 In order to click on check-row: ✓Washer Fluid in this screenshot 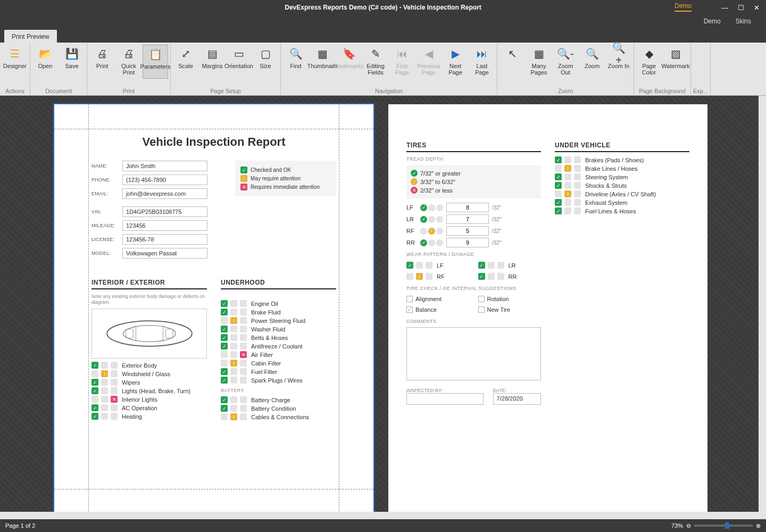, I will do `click(279, 329)`.